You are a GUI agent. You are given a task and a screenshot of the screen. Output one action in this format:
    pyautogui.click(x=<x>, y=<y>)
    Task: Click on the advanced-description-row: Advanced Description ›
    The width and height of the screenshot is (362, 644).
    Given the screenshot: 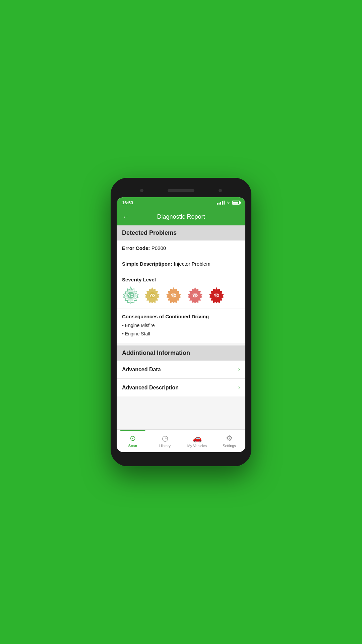 What is the action you would take?
    pyautogui.click(x=181, y=388)
    